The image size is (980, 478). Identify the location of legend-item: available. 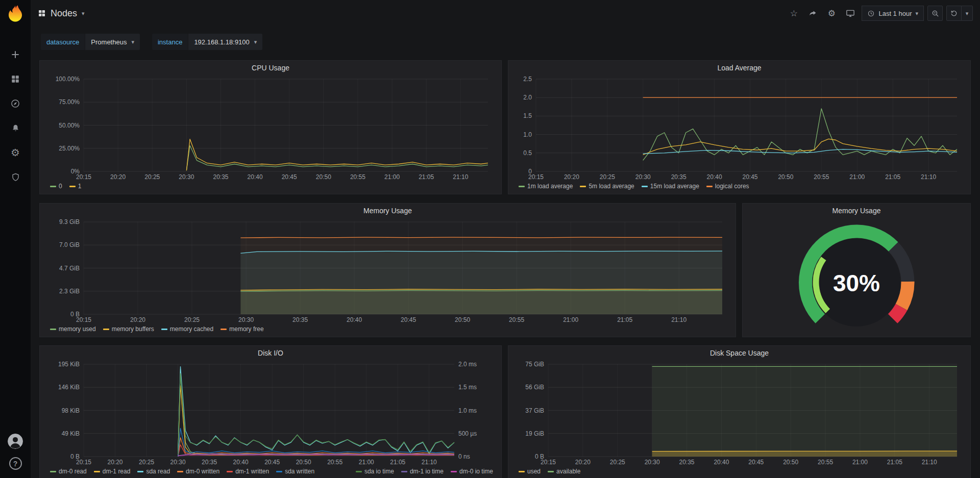
(564, 471).